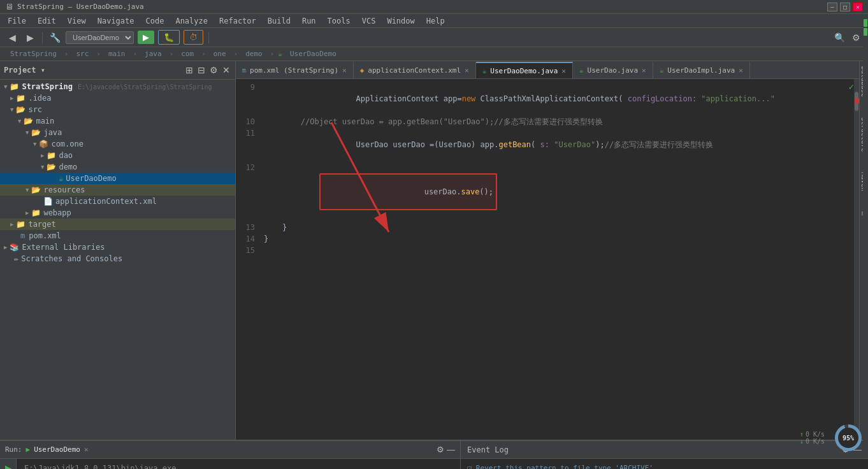 The width and height of the screenshot is (868, 469). Describe the element at coordinates (40, 98) in the screenshot. I see `tree-label: .idea` at that location.